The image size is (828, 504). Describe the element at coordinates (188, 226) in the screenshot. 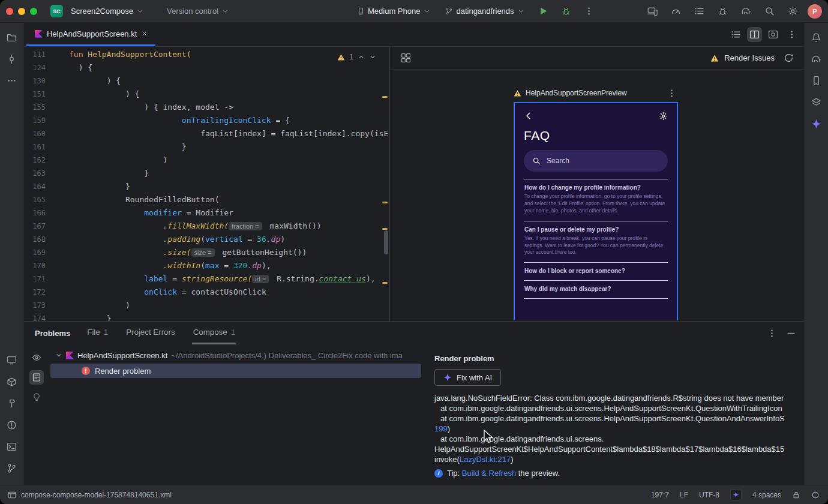

I see `code-line-text: .fillMaxWidth(fraction = maxWidth())` at that location.